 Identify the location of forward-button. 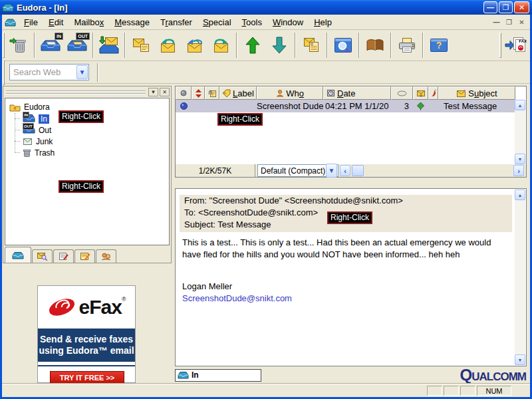
(221, 45).